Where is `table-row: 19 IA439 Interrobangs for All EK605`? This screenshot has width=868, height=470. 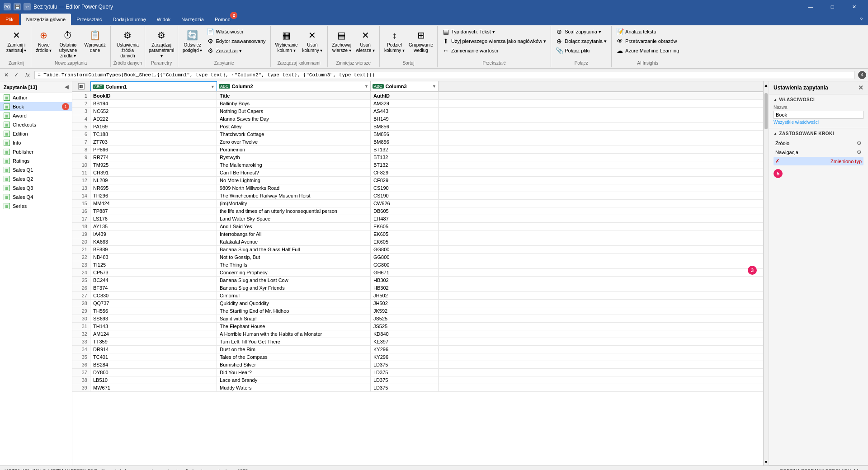 table-row: 19 IA439 Interrobangs for All EK605 is located at coordinates (418, 234).